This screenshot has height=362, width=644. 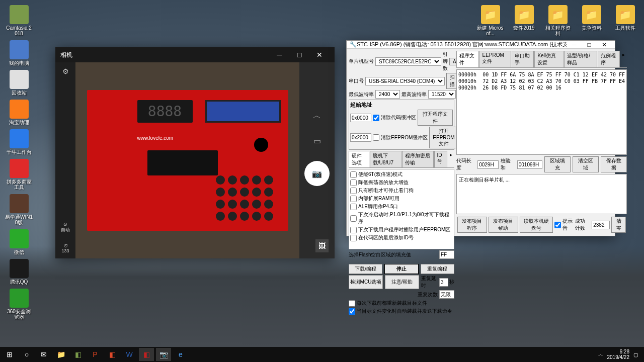 What do you see at coordinates (61, 354) in the screenshot?
I see `explorer-icon: 📁` at bounding box center [61, 354].